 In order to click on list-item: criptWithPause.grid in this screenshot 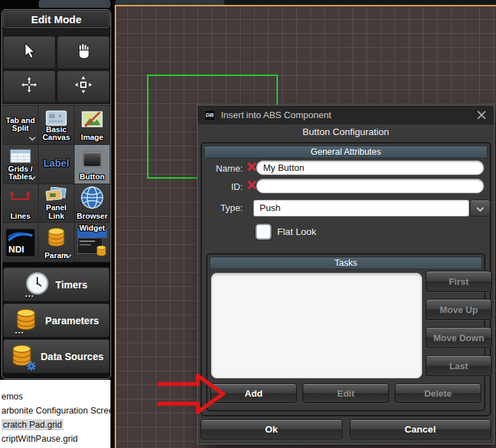, I will do `click(56, 439)`.